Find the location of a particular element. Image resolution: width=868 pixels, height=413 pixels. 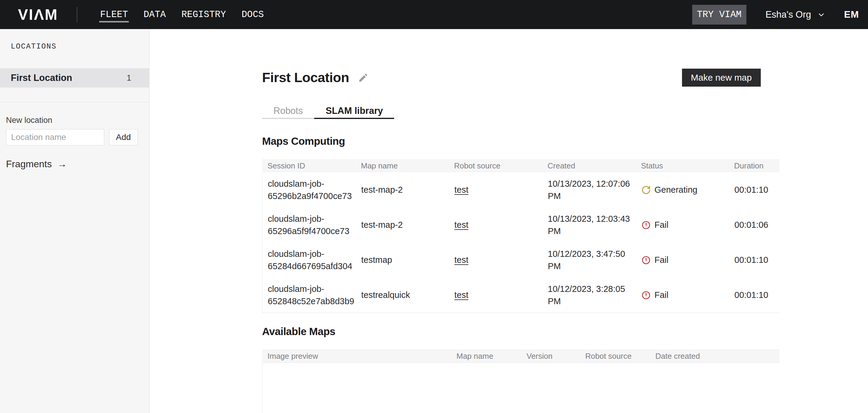

created-cell: 10/12/2023, 3:28:05 PM is located at coordinates (589, 295).